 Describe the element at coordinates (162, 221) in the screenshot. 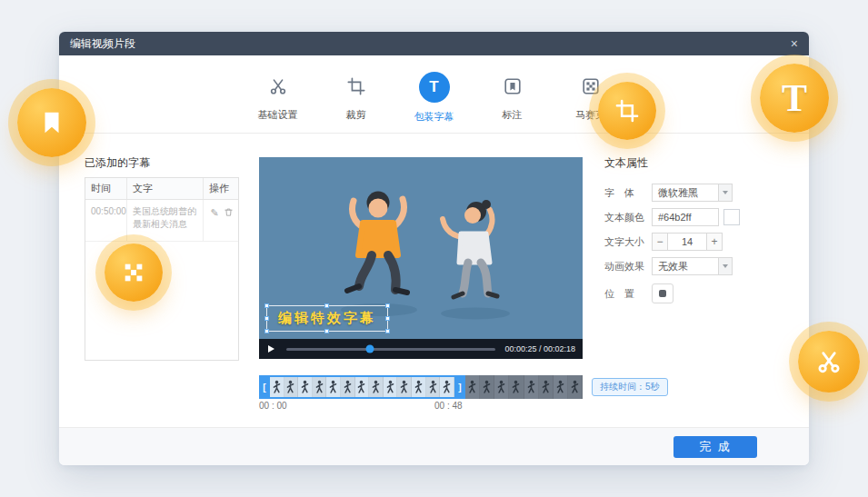

I see `subtitle-row: 00:50:00 美国总统朗普的最新相关消息 ✎` at that location.